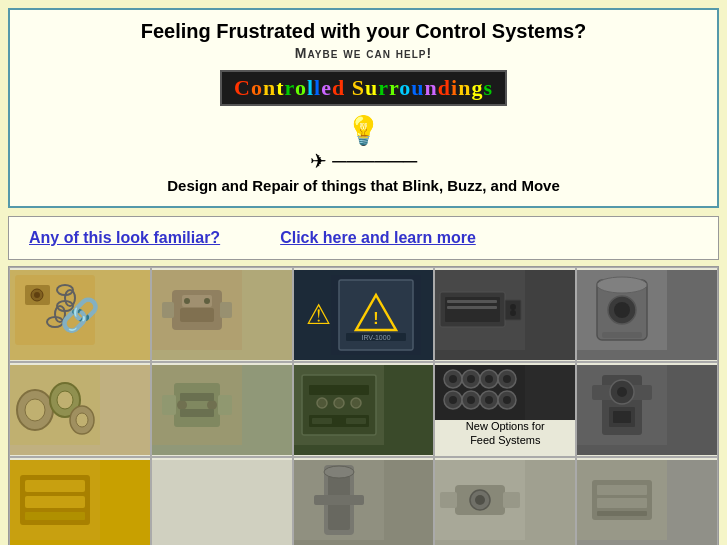 The width and height of the screenshot is (727, 545). What do you see at coordinates (647, 410) in the screenshot?
I see `product-clamp-image` at bounding box center [647, 410].